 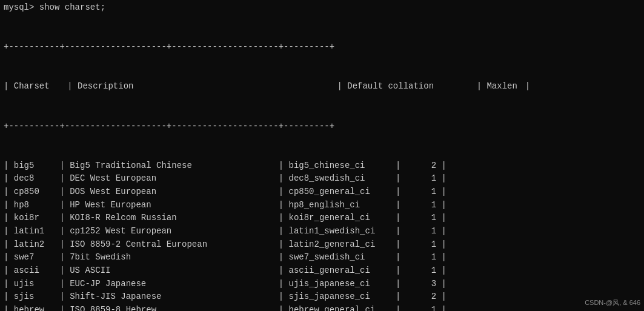 What do you see at coordinates (322, 192) in the screenshot?
I see `table-row: | cp850 | DOS West European | cp850_gene…` at bounding box center [322, 192].